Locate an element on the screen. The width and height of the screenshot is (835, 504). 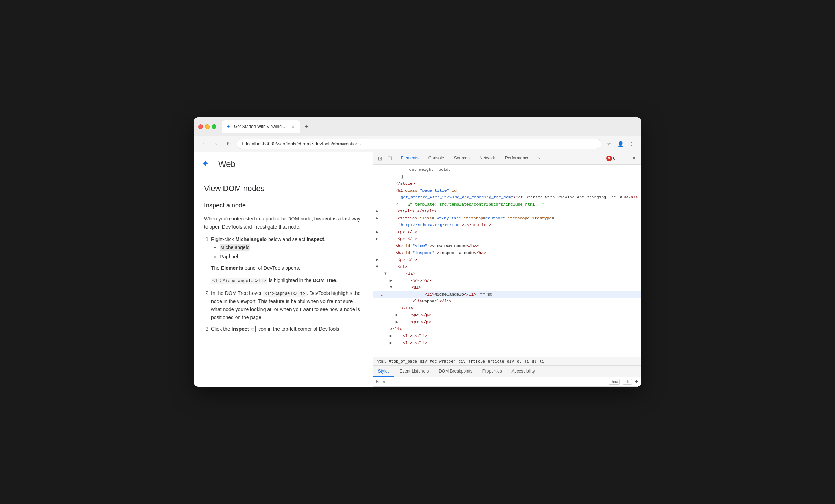
collapse-p5-arrow: ▶ is located at coordinates (397, 315).